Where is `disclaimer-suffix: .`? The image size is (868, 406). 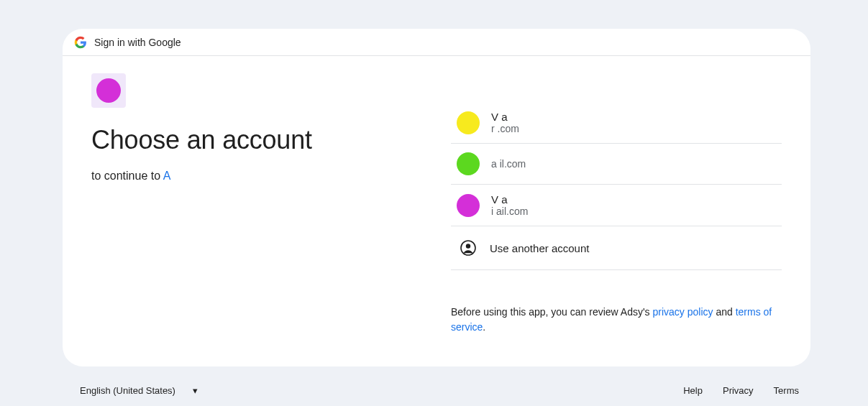 disclaimer-suffix: . is located at coordinates (484, 327).